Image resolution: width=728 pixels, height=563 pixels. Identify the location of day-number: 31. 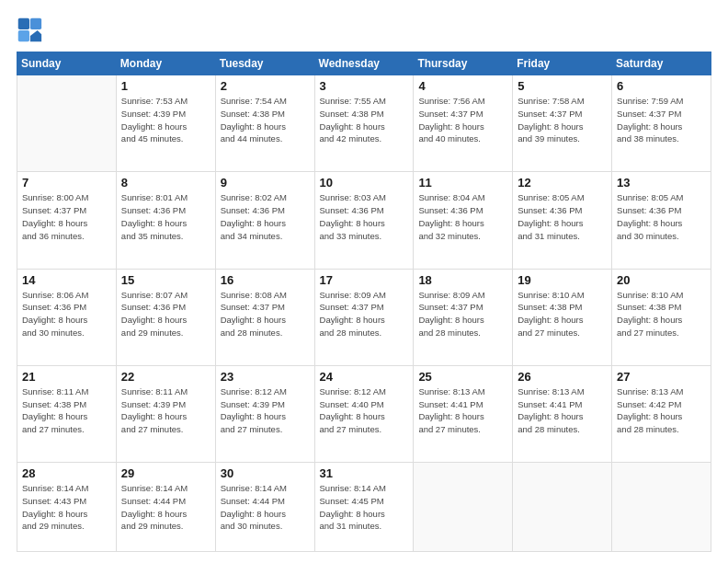
(364, 473).